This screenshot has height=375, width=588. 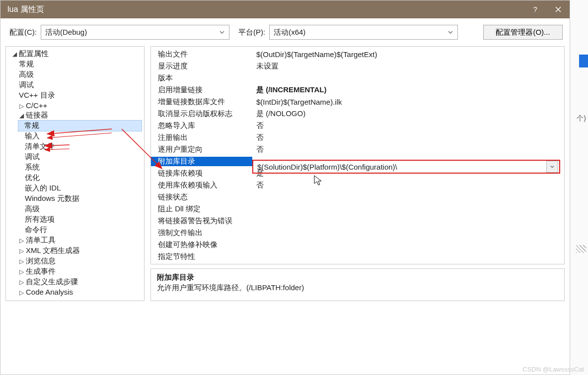 I want to click on tree-advanced: 高级, so click(x=75, y=74).